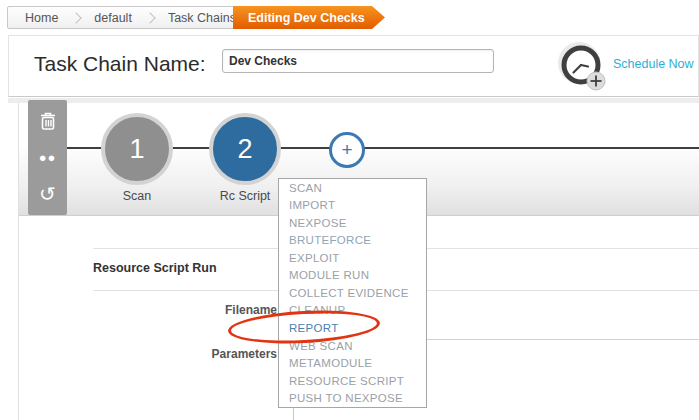  I want to click on chain-toolbar: ●● ↺, so click(48, 158).